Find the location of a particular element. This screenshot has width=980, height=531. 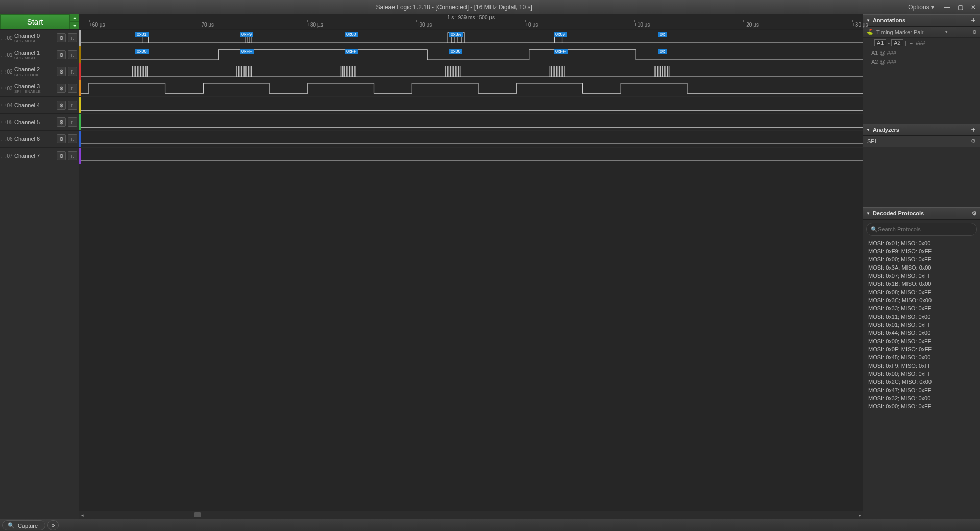

decoded-row: MOSI: 0x3C; MISO: 0x00 is located at coordinates (922, 300).